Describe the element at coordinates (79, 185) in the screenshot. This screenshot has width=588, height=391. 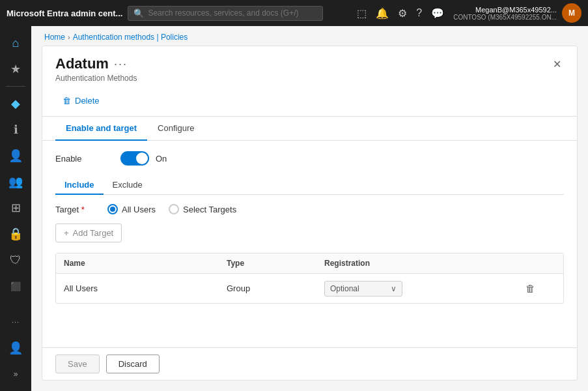
I see `sub-tab-include: Include` at that location.